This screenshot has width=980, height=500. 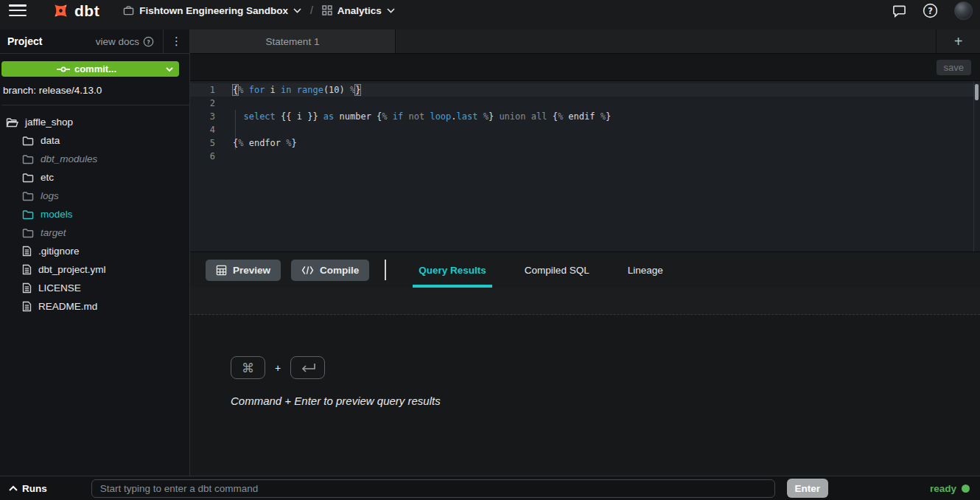 What do you see at coordinates (977, 92) in the screenshot?
I see `editor-scrollbar-thumb` at bounding box center [977, 92].